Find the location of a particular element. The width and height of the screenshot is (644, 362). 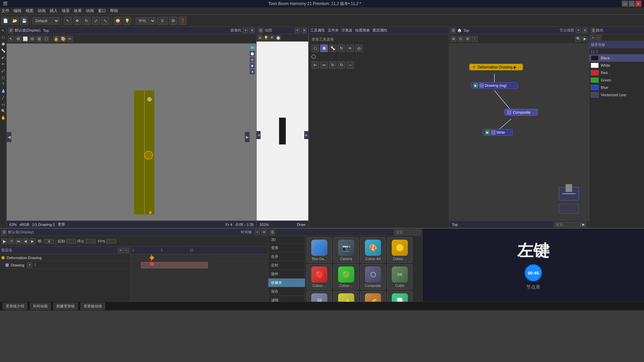

mini-menu-btn: ☰ is located at coordinates (261, 31).